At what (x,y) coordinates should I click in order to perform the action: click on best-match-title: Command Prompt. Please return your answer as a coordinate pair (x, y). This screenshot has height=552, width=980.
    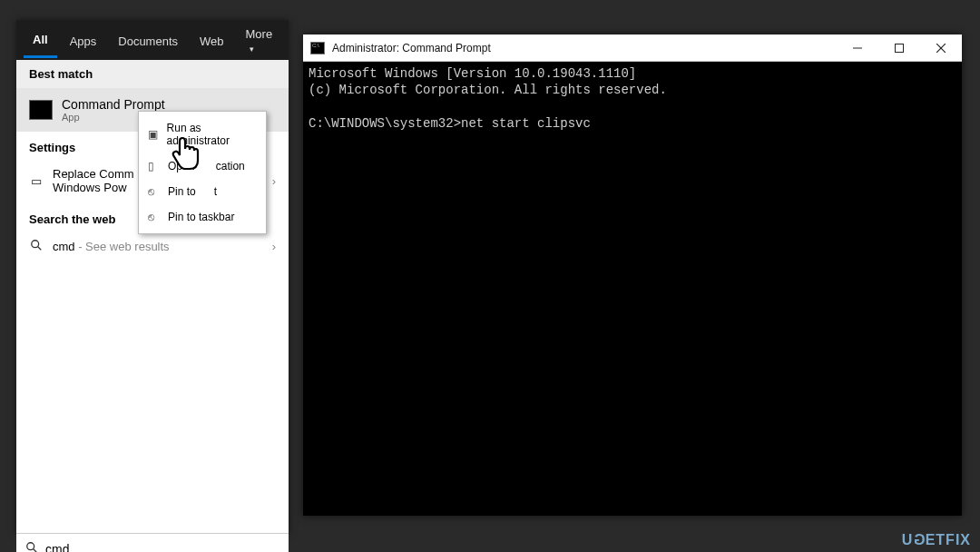
    Looking at the image, I should click on (113, 104).